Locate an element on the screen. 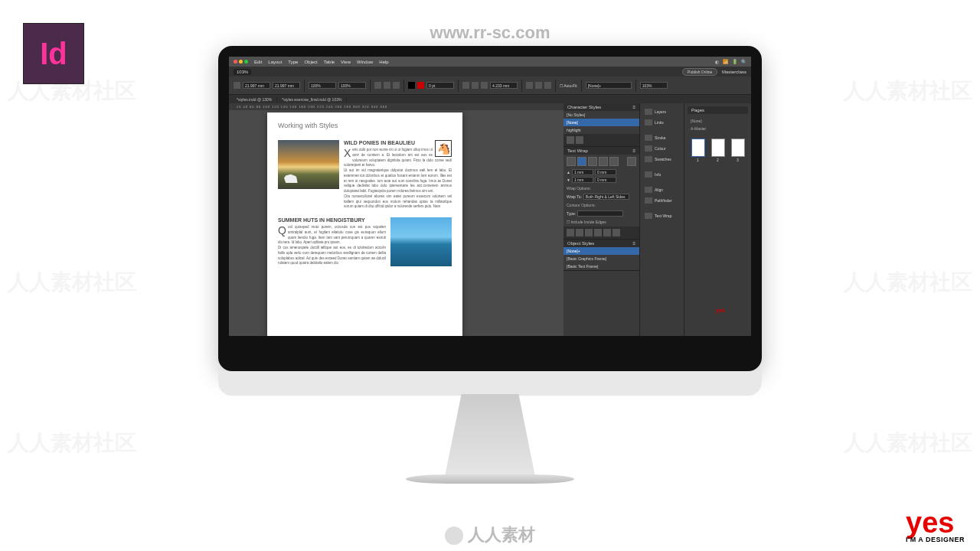 This screenshot has width=980, height=551. document-page: Working with Styles 🐴 WILD PONIES IN BEA… is located at coordinates (364, 224).